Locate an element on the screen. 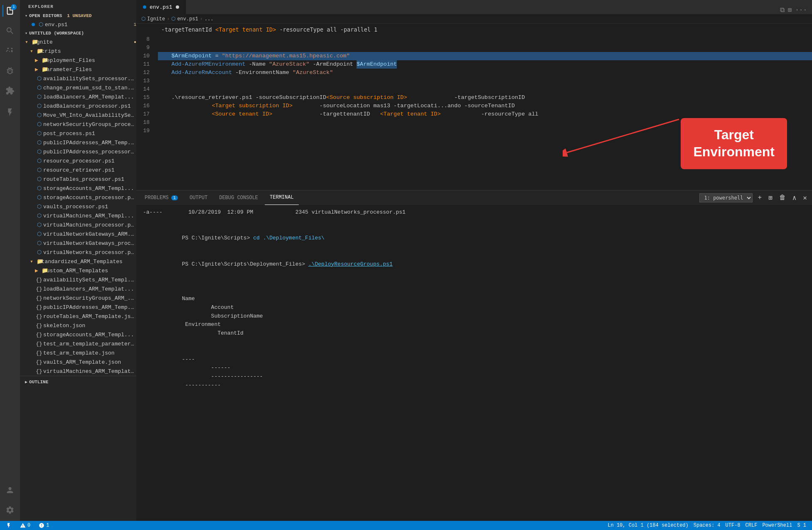  files-icon: 1 is located at coordinates (10, 11).